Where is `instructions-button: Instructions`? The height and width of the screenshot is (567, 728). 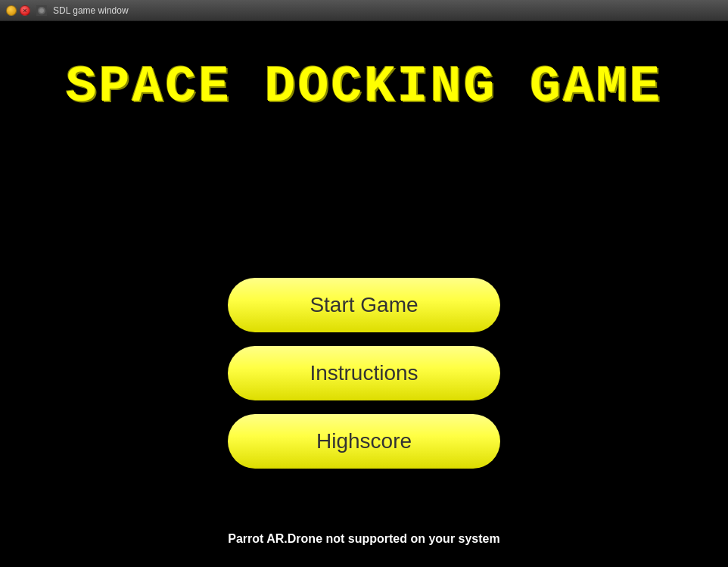 instructions-button: Instructions is located at coordinates (364, 373).